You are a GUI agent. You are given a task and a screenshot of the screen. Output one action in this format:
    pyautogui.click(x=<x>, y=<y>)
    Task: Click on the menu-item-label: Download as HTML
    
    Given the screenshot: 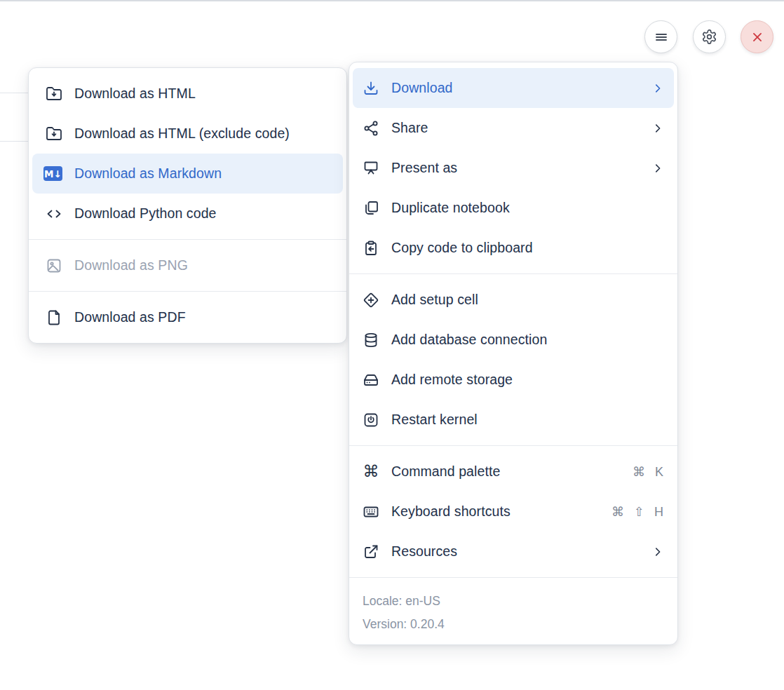 What is the action you would take?
    pyautogui.click(x=135, y=94)
    